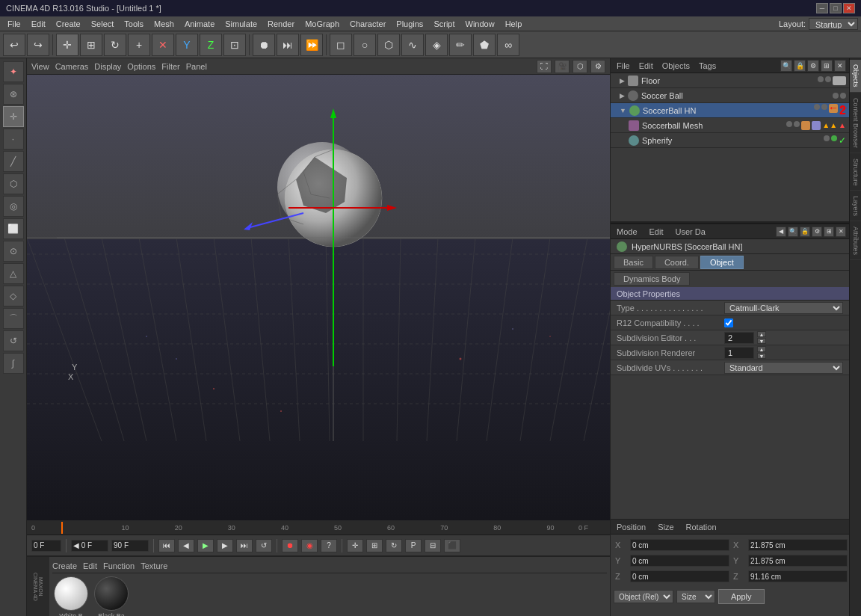 This screenshot has height=616, width=861. Describe the element at coordinates (800, 66) in the screenshot. I see `objects-lock-icon: 🔒` at that location.